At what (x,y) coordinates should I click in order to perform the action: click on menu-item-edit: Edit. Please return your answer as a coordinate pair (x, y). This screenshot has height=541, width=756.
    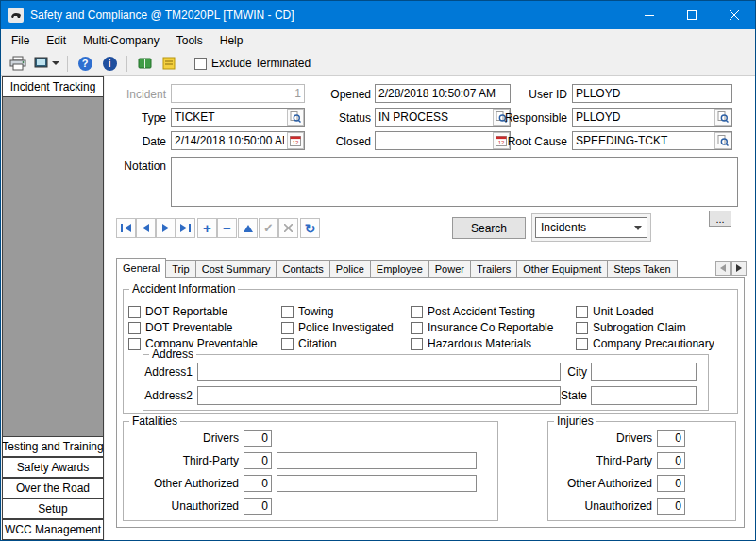
    Looking at the image, I should click on (57, 41).